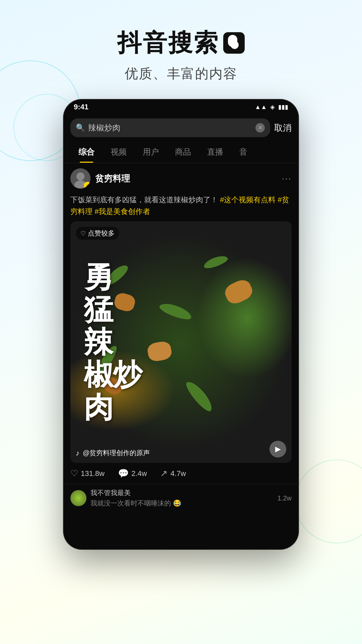  Describe the element at coordinates (181, 48) in the screenshot. I see `header-section: 抖音搜索 优质、丰富的内容` at that location.